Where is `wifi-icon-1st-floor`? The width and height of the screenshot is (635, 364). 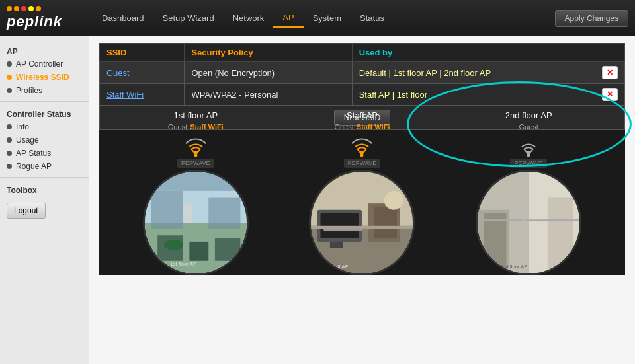
wifi-icon-1st-floor is located at coordinates (196, 146).